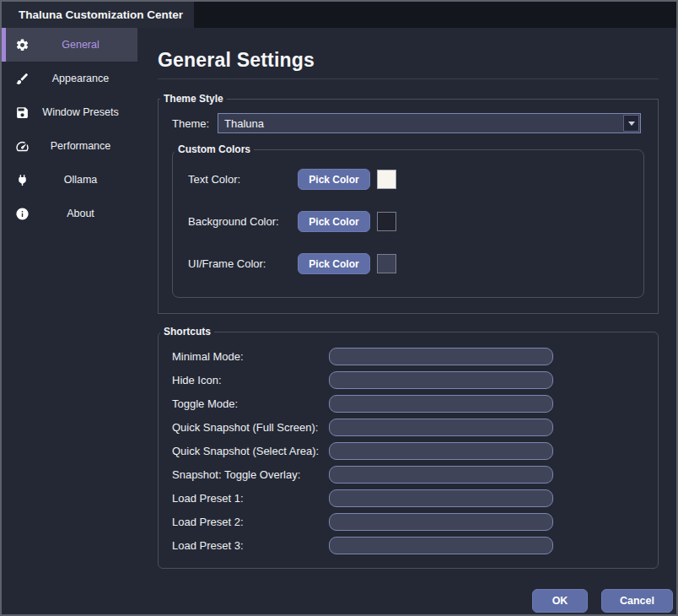 The image size is (678, 616). What do you see at coordinates (84, 112) in the screenshot?
I see `sidebar-item-label: Window Presets` at bounding box center [84, 112].